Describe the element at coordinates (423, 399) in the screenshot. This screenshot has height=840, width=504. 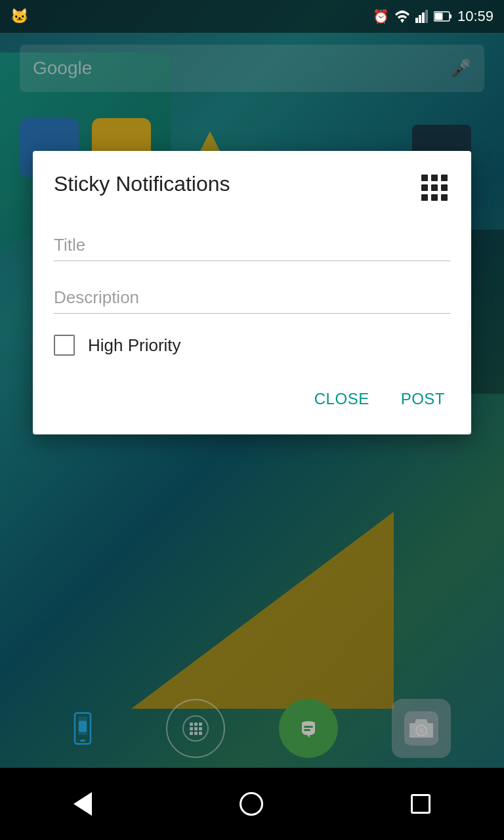
I see `post-button: POST` at that location.